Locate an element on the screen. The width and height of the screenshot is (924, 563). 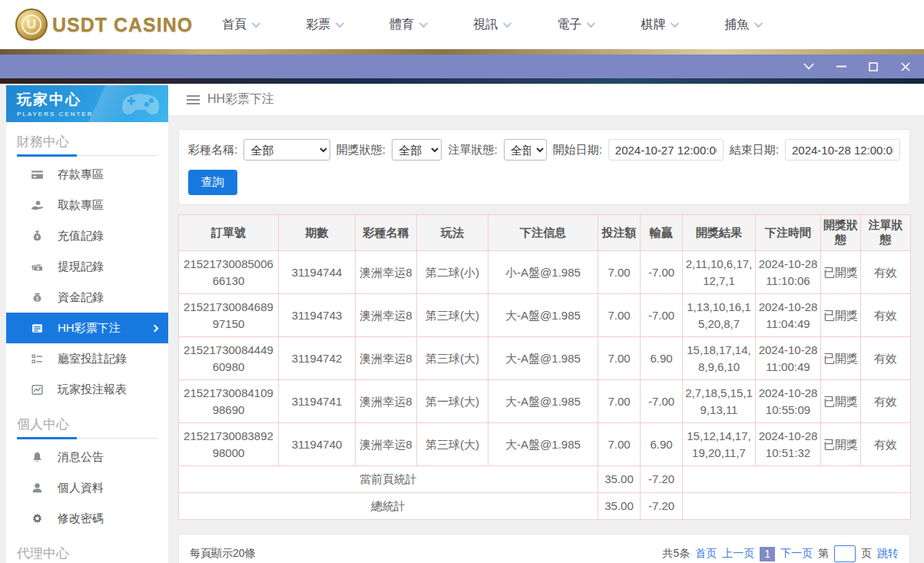
dark-divider is located at coordinates (462, 81).